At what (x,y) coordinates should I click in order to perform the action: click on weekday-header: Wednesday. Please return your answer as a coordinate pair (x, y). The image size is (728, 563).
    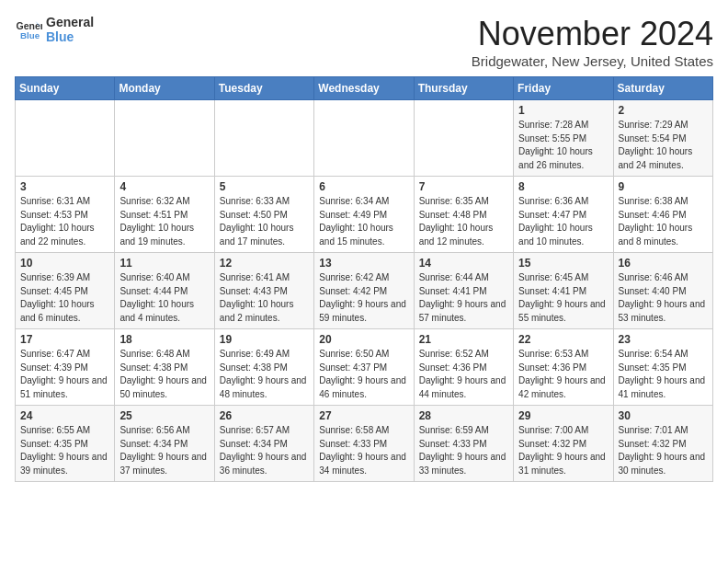
    Looking at the image, I should click on (364, 88).